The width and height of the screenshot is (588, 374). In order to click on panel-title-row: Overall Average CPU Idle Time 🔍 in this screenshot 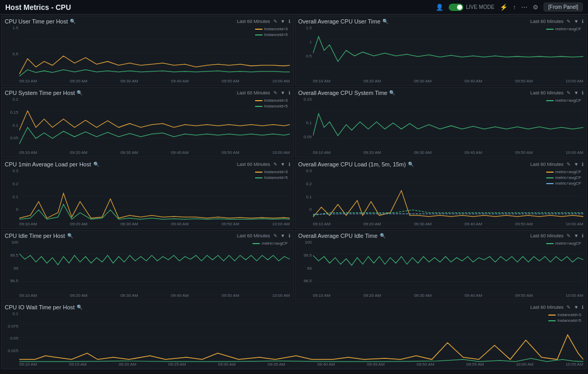, I will do `click(342, 236)`.